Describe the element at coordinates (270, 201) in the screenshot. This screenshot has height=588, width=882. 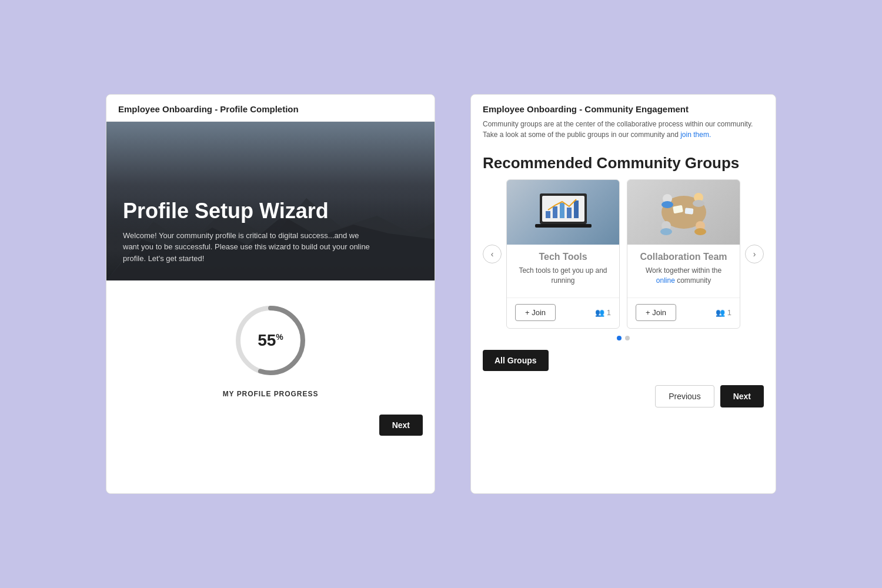
I see `hero-image: Profile Setup Wizard Welcome! Your commu…` at that location.